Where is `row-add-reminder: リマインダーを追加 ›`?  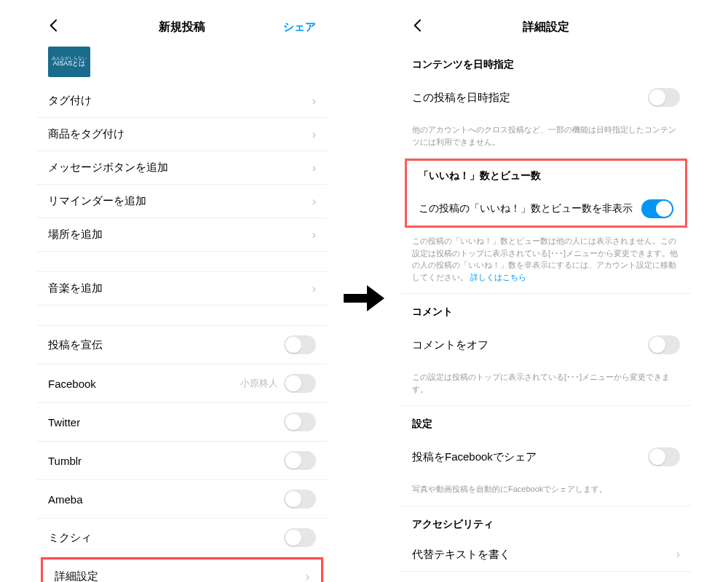
row-add-reminder: リマインダーを追加 › is located at coordinates (182, 202).